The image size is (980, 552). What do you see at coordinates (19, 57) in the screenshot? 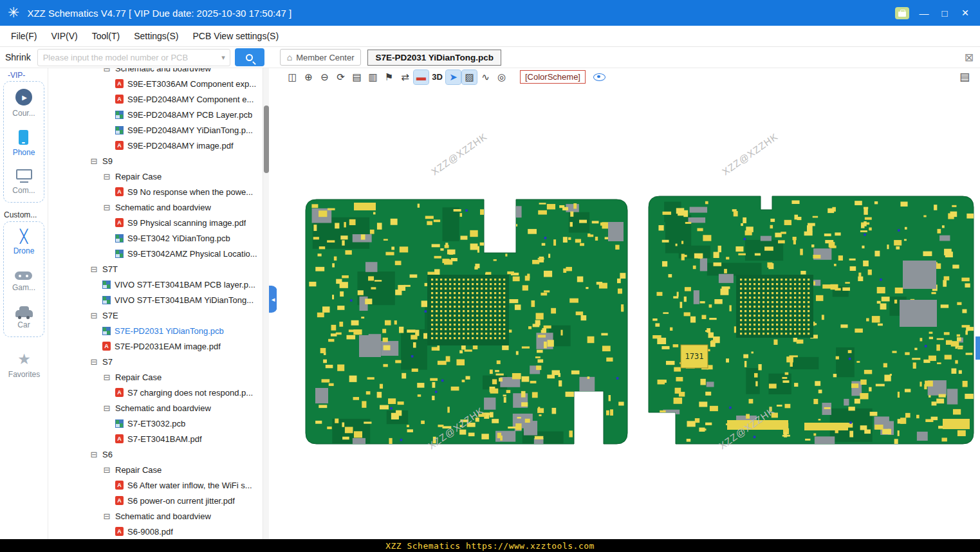
I see `shrink-button: Shrink` at bounding box center [19, 57].